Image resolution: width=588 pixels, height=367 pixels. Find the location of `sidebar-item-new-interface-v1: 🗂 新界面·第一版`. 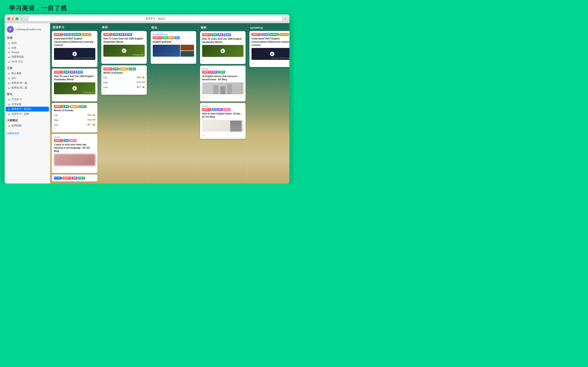

sidebar-item-new-interface-v1: 🗂 新界面·第一版 is located at coordinates (27, 83).